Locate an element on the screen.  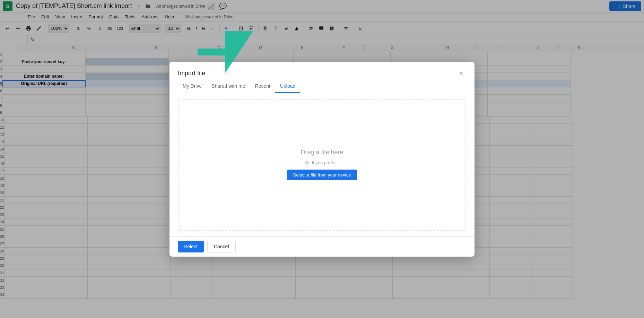
select-file-button: Select a file from your device is located at coordinates (322, 175).